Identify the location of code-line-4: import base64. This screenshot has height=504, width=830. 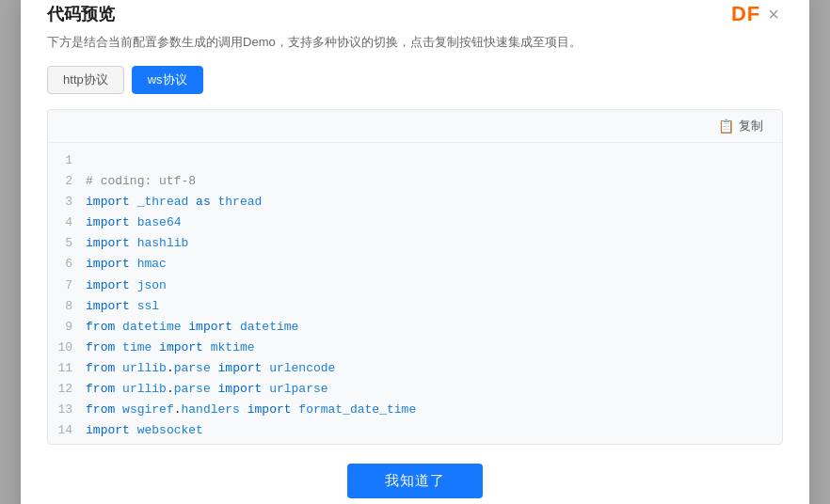
(426, 223).